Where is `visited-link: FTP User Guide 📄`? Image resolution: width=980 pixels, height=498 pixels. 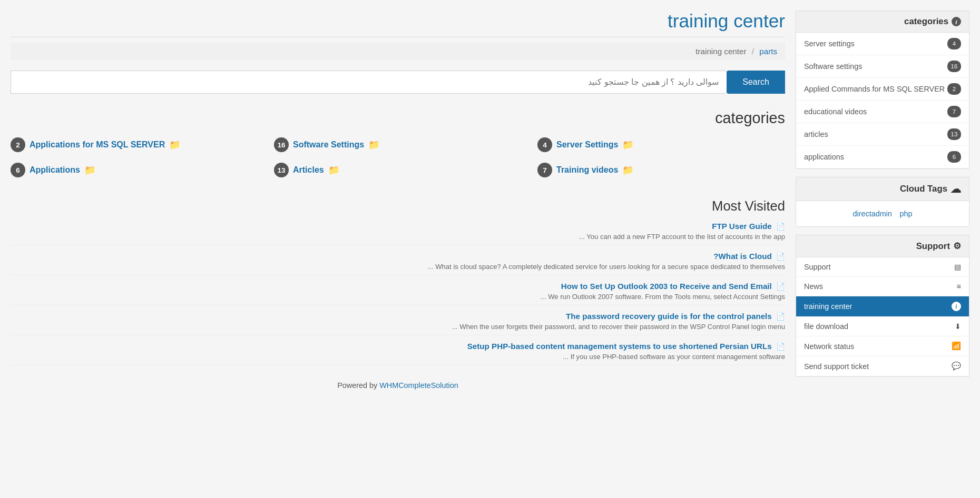
visited-link: FTP User Guide 📄 is located at coordinates (748, 226).